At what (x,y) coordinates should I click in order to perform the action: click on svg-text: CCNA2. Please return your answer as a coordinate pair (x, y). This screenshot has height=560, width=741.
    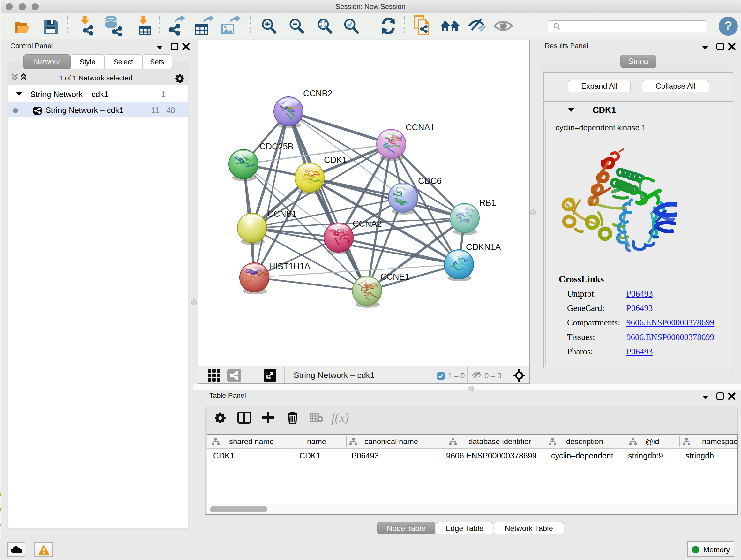
    Looking at the image, I should click on (367, 224).